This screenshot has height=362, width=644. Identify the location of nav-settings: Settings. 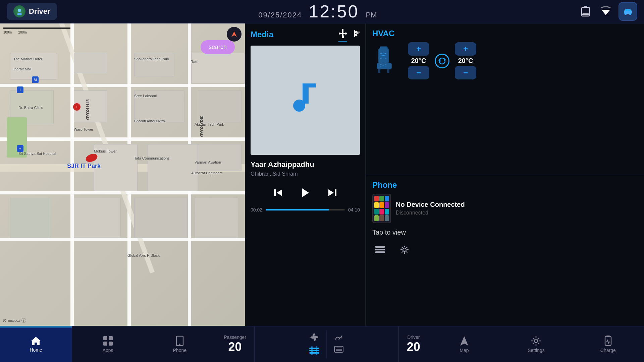
(536, 344).